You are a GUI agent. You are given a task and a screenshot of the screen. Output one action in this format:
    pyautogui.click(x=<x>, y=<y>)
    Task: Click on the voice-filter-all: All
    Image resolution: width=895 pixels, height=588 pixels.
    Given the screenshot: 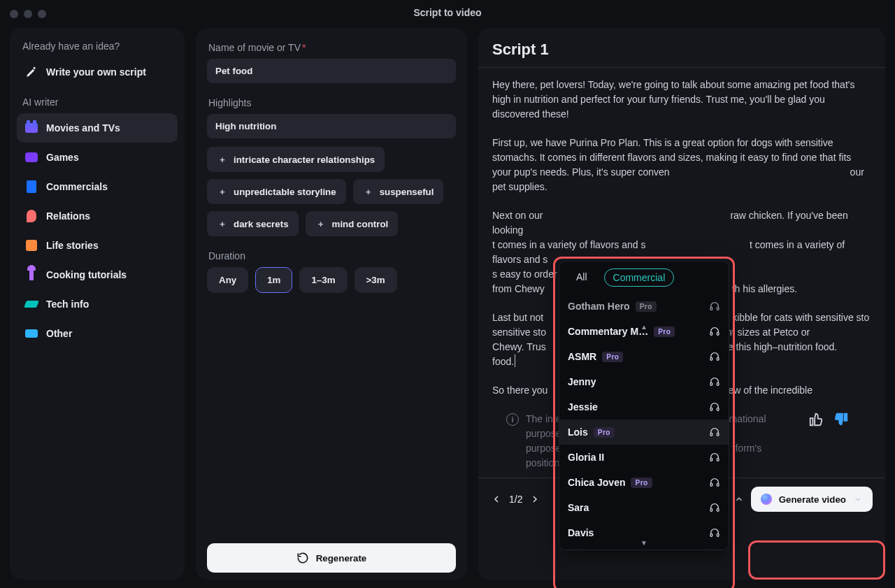 What is the action you would take?
    pyautogui.click(x=582, y=278)
    